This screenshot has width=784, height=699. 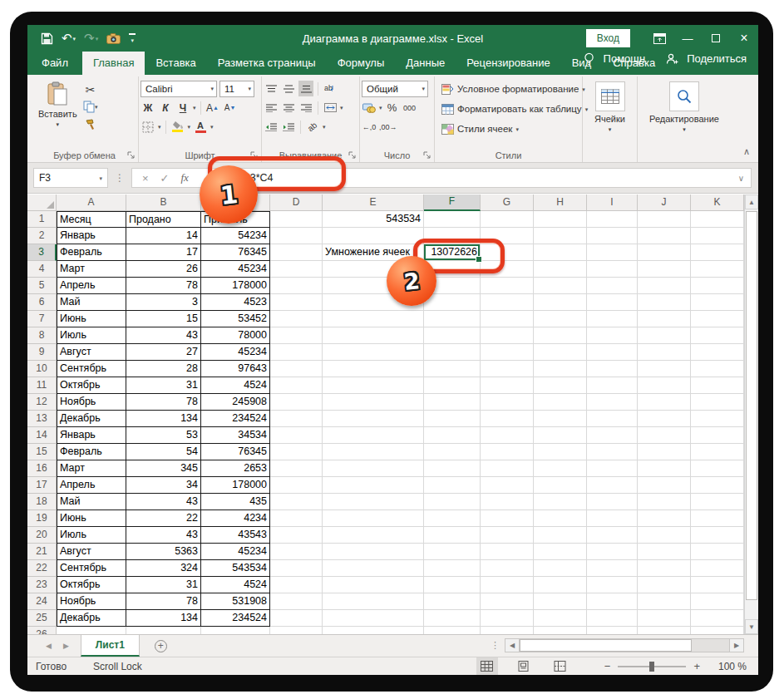 I want to click on cell-A9: Август, so click(x=91, y=352).